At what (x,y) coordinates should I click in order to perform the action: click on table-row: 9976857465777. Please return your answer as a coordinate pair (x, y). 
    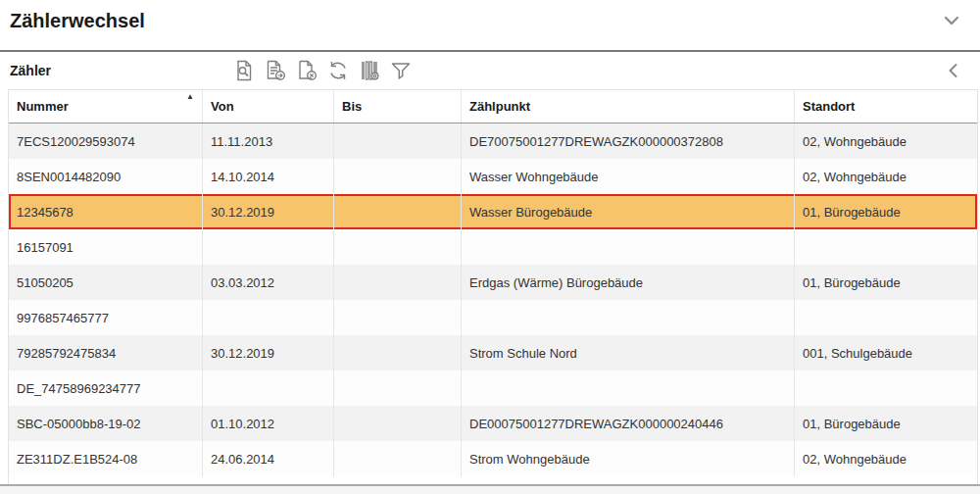
    Looking at the image, I should click on (493, 318).